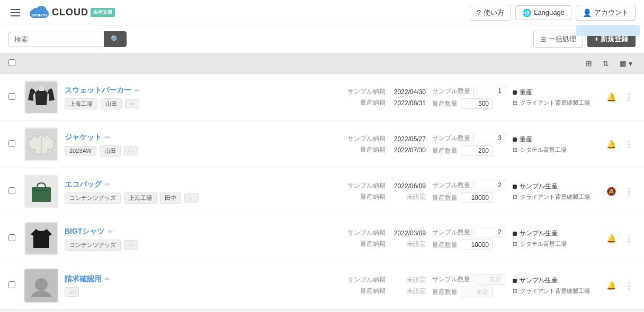 Image resolution: width=644 pixels, height=312 pixels. I want to click on product-name: エコバッグ, so click(83, 185).